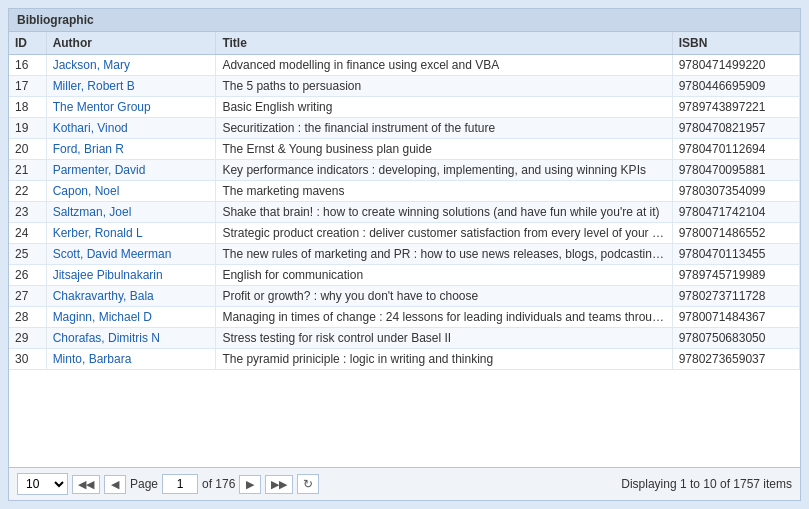 This screenshot has width=809, height=509. What do you see at coordinates (131, 150) in the screenshot?
I see `cell-author: Ford, Brian R` at bounding box center [131, 150].